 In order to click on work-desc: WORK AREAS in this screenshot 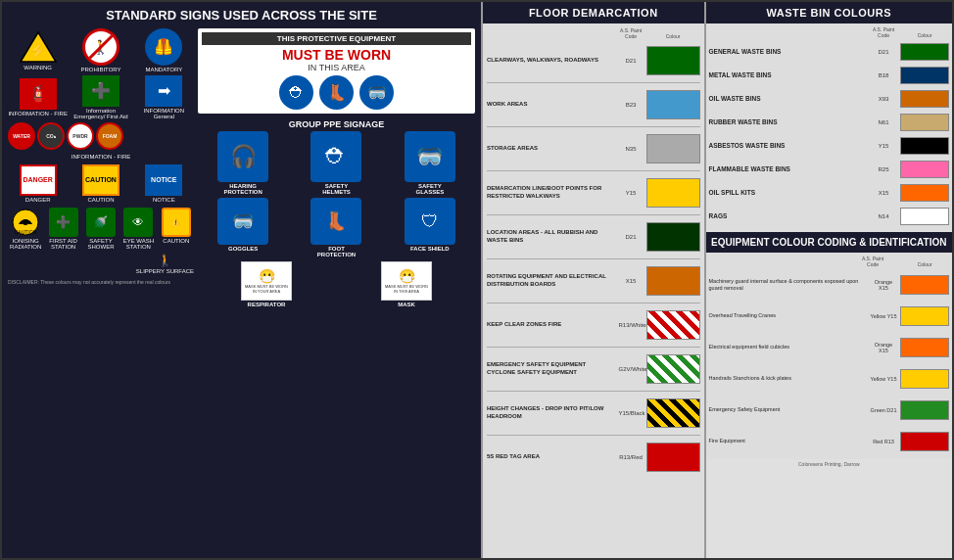, I will do `click(551, 105)`.